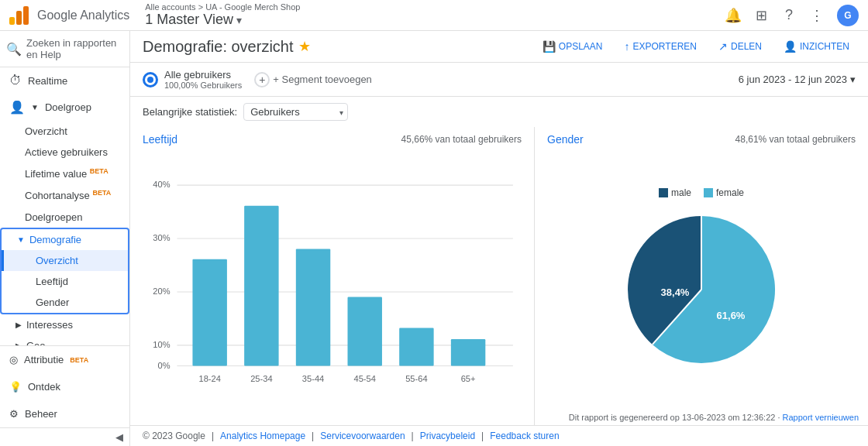  Describe the element at coordinates (789, 15) in the screenshot. I see `help-icon: ?` at that location.